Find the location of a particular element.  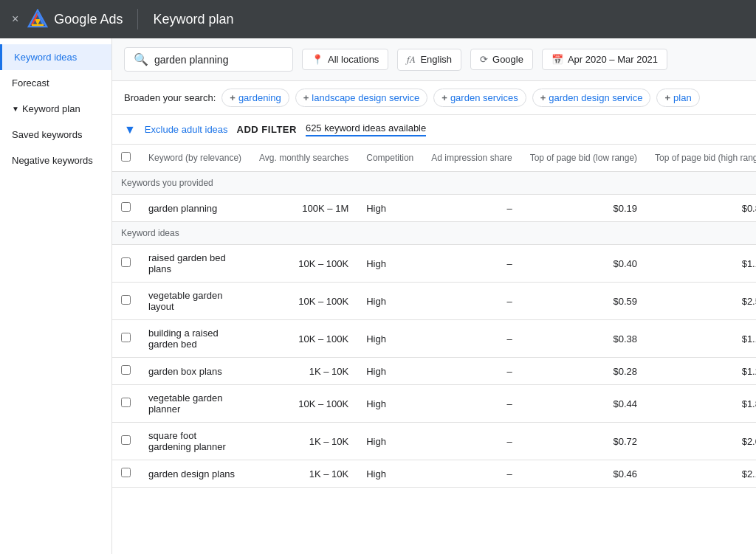

broaden-chip-garden-services-label: garden services is located at coordinates (484, 97).